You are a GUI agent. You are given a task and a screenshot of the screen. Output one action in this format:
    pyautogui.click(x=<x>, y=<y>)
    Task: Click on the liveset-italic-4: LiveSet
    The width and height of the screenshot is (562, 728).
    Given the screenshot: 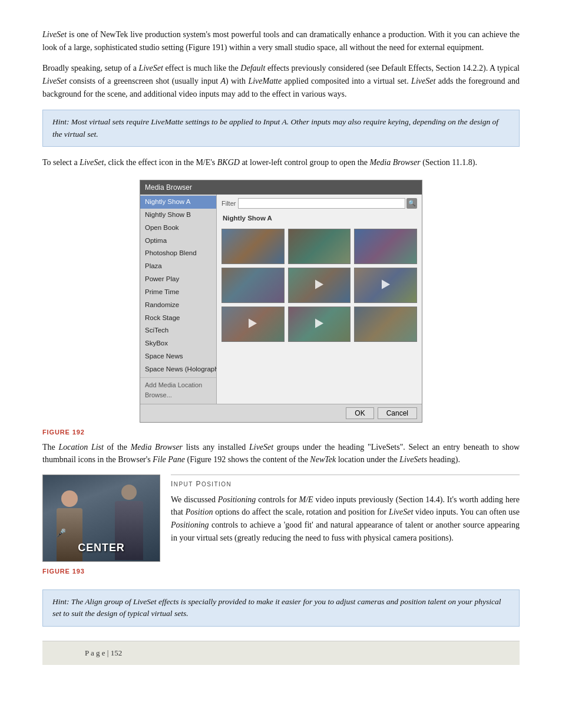 What is the action you would take?
    pyautogui.click(x=92, y=163)
    